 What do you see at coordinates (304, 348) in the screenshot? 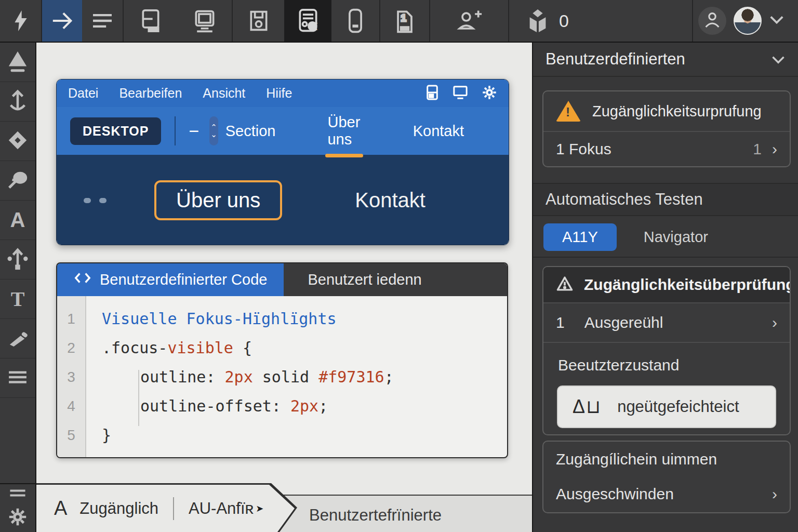
I see `code-line-2: .focus-visible {` at bounding box center [304, 348].